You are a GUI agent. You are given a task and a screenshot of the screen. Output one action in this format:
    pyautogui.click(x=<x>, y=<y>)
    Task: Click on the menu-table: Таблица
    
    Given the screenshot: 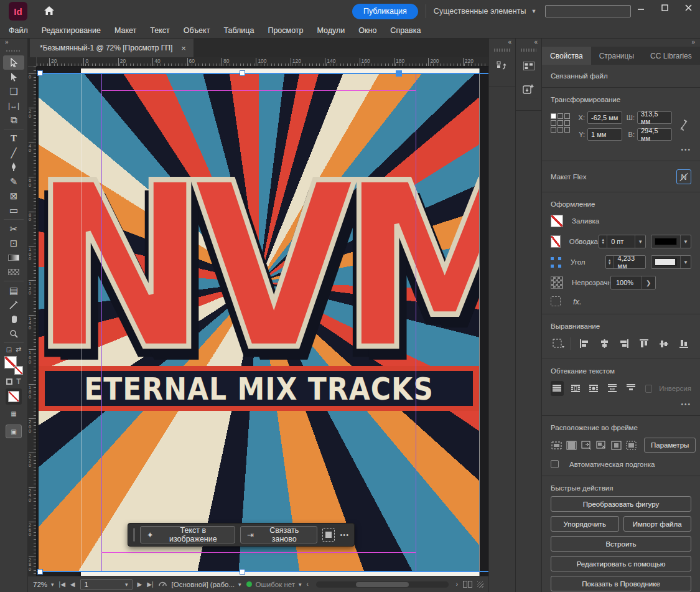 What is the action you would take?
    pyautogui.click(x=243, y=31)
    